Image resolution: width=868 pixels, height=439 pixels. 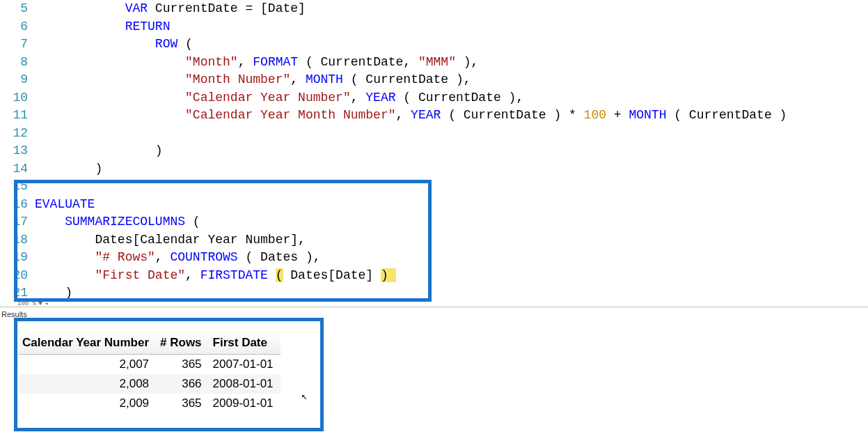 What do you see at coordinates (149, 384) in the screenshot?
I see `table-row: 2,0083662008-01-01` at bounding box center [149, 384].